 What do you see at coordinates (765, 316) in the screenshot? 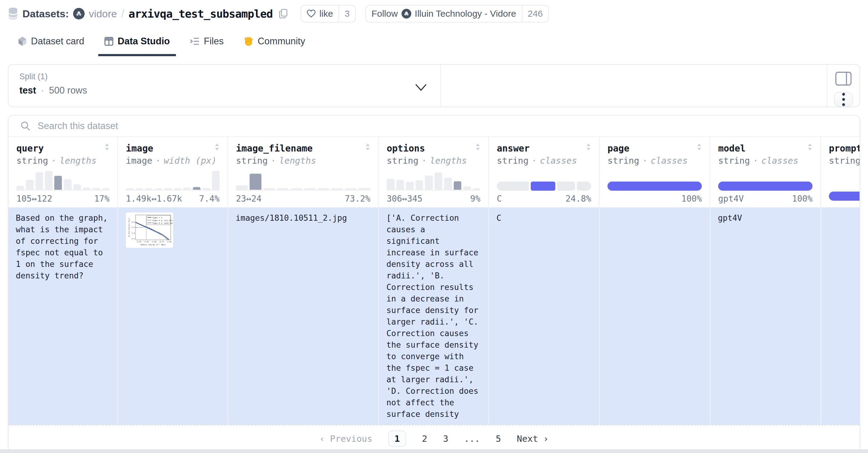
I see `table-cell-model: gpt4V` at bounding box center [765, 316].